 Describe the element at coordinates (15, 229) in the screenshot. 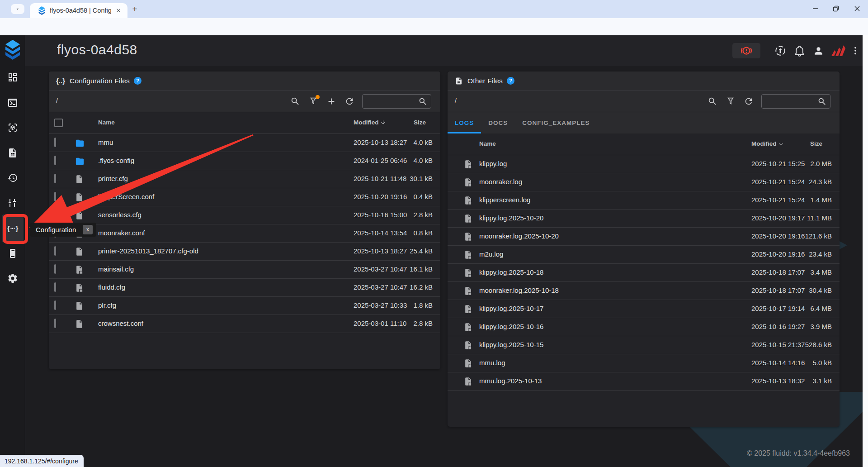

I see `annotation-rectangle` at that location.